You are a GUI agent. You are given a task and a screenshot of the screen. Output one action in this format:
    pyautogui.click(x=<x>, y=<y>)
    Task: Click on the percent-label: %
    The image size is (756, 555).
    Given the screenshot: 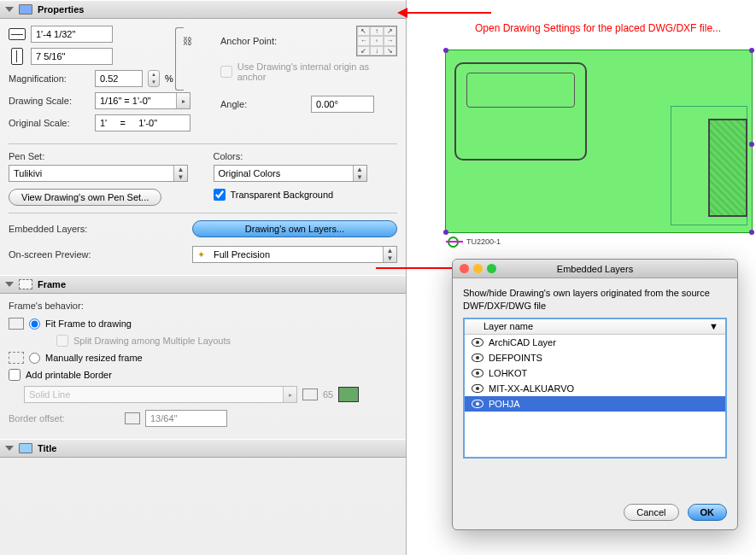 What is the action you would take?
    pyautogui.click(x=169, y=79)
    